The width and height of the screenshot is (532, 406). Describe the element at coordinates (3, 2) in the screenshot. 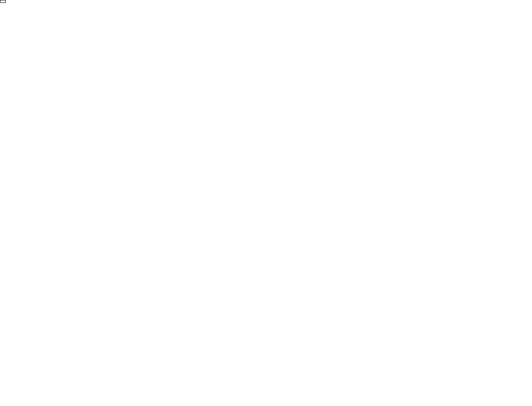

I see `map-legend-box` at that location.